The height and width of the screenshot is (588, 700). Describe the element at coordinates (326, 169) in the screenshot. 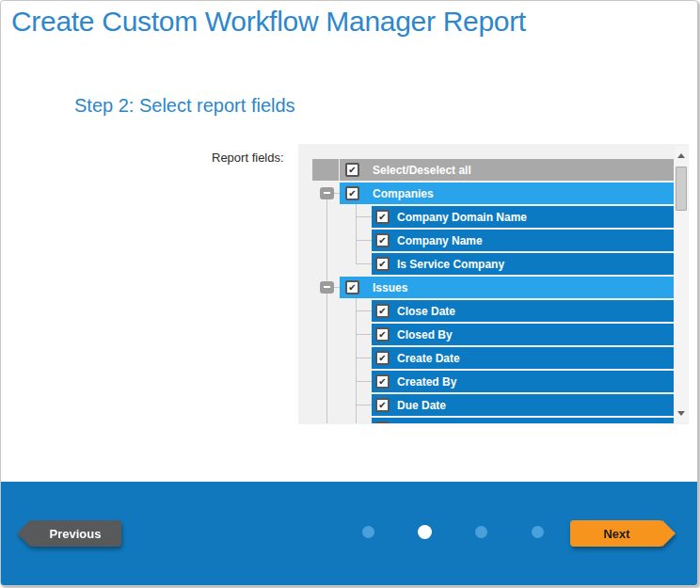

I see `tree-header-corner-cell` at that location.